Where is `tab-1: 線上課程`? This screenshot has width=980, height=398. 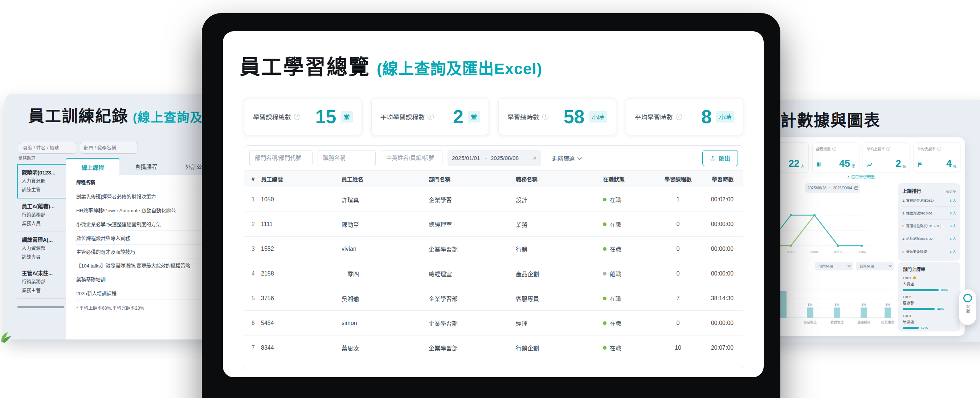 tab-1: 線上課程 is located at coordinates (93, 166).